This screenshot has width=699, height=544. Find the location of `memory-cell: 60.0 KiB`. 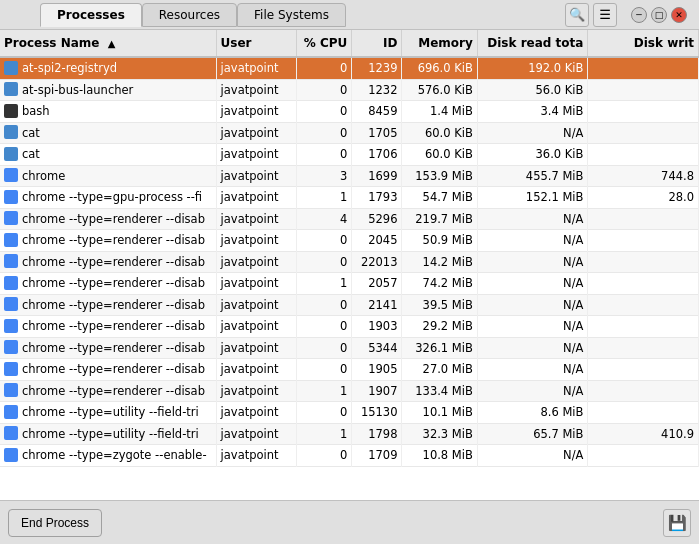

memory-cell: 60.0 KiB is located at coordinates (440, 133).